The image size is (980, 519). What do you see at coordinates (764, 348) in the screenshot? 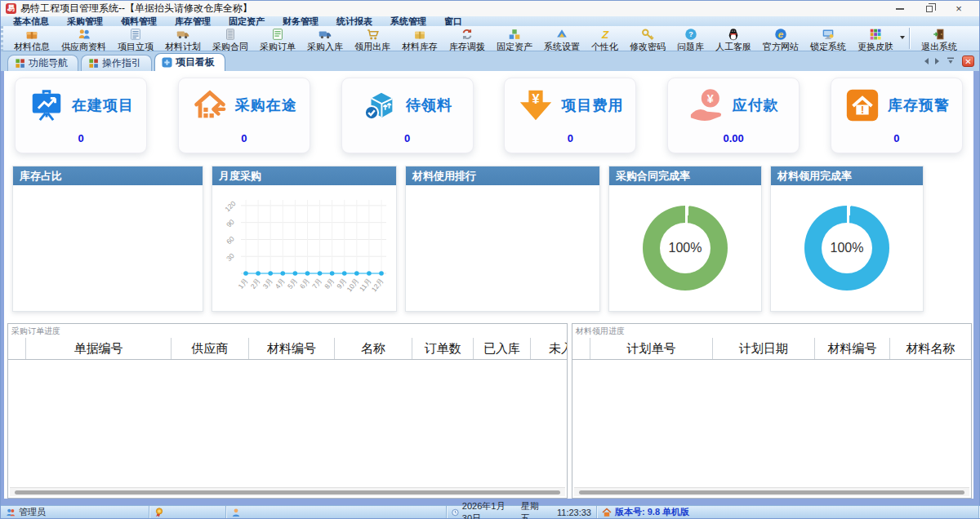
I see `column-header-计划日期: 计划日期` at bounding box center [764, 348].